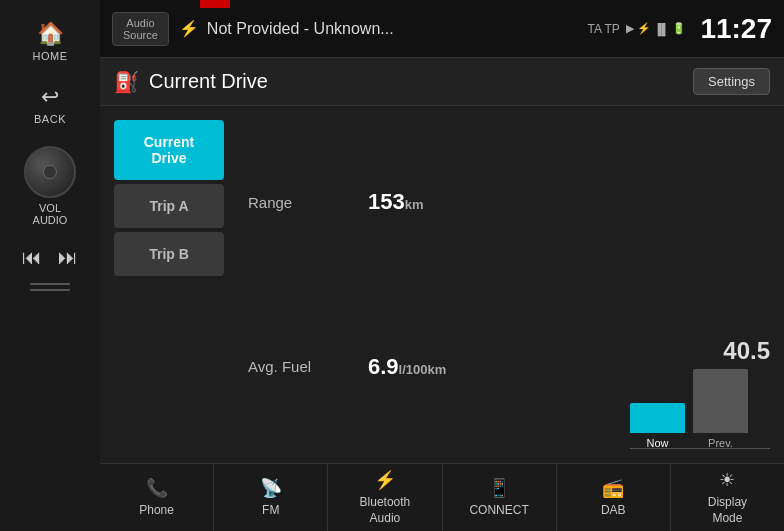 The height and width of the screenshot is (531, 784). Describe the element at coordinates (271, 488) in the screenshot. I see `fm-icon: 📡` at that location.